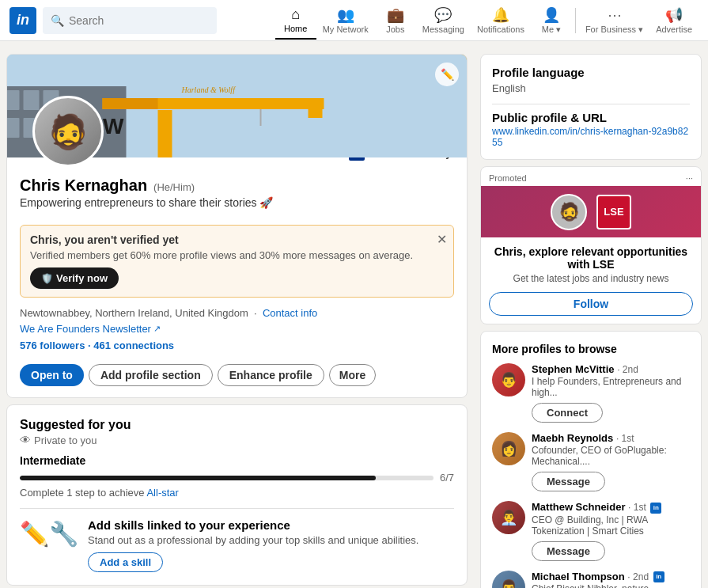 This screenshot has width=708, height=588. Describe the element at coordinates (611, 519) in the screenshot. I see `browse-info-2: Matthew Schneider · 1st in CEO @ Buildin…` at that location.